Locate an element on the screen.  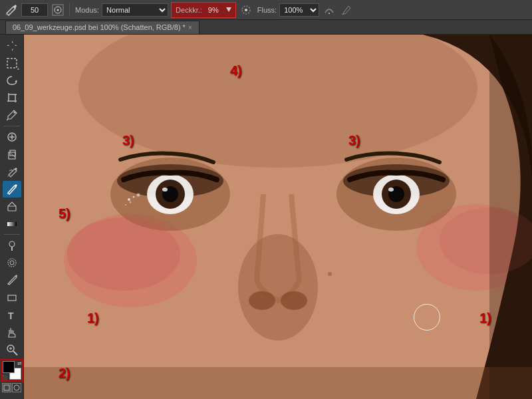
fluss-select: 100% 75% 50% 25% is located at coordinates (299, 10).